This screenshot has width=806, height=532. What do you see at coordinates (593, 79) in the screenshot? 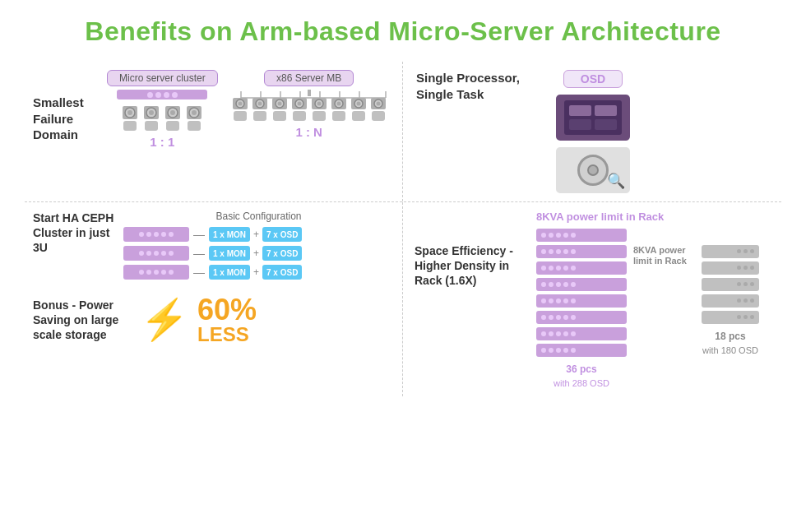
I see `osd-label: OSD` at bounding box center [593, 79].